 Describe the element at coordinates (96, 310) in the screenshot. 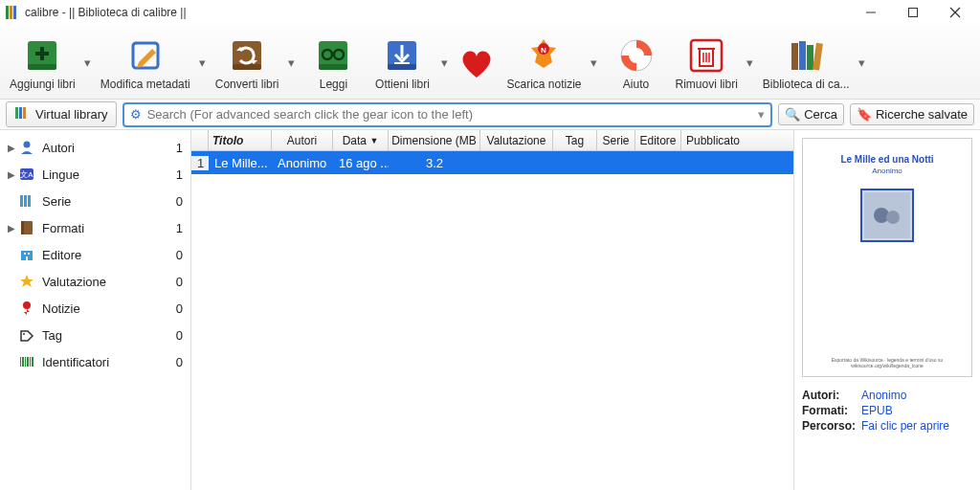

I see `sidebar: ▶ Autori 1 ▶ 文A Lingue 1 Serie 0 ▶ Forma…` at that location.